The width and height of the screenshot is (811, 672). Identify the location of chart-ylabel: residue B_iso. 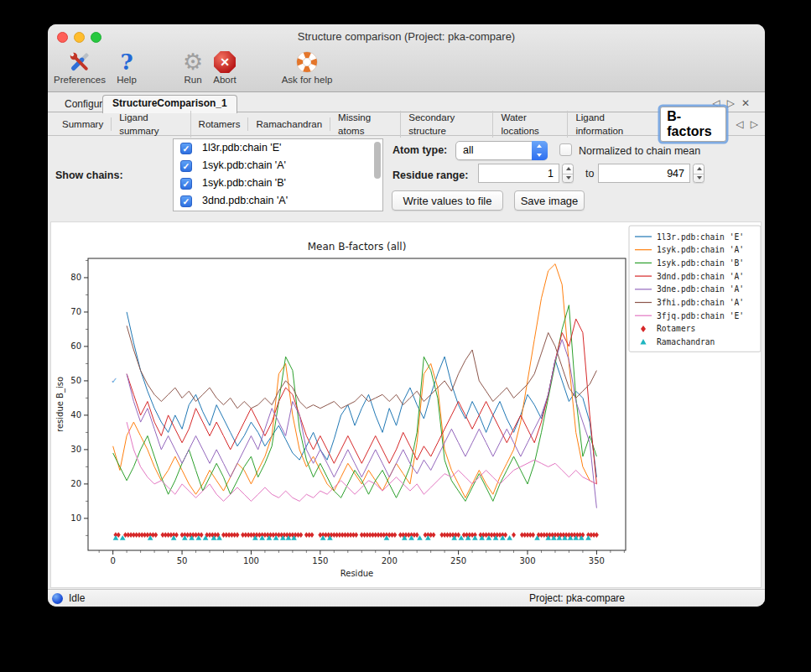
(60, 404).